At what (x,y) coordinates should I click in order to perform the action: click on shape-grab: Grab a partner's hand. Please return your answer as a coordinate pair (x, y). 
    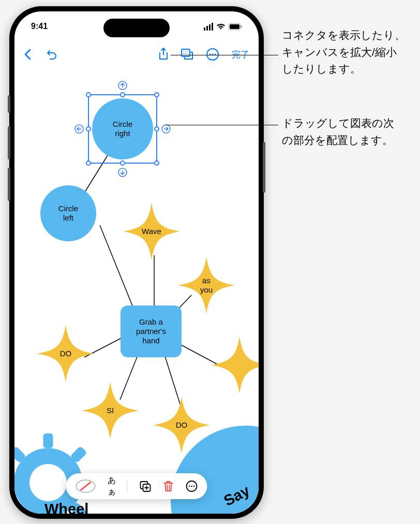
    Looking at the image, I should click on (151, 331).